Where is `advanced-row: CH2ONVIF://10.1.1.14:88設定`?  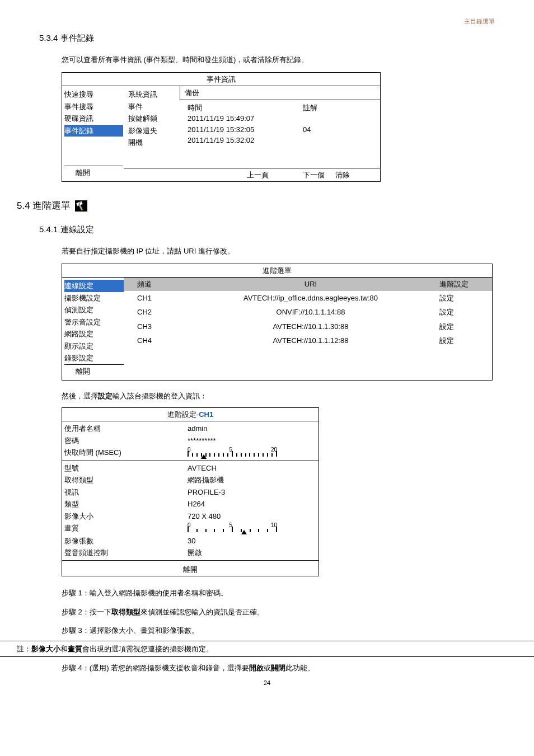
advanced-row: CH2ONVIF://10.1.1.14:88設定 is located at coordinates (308, 312).